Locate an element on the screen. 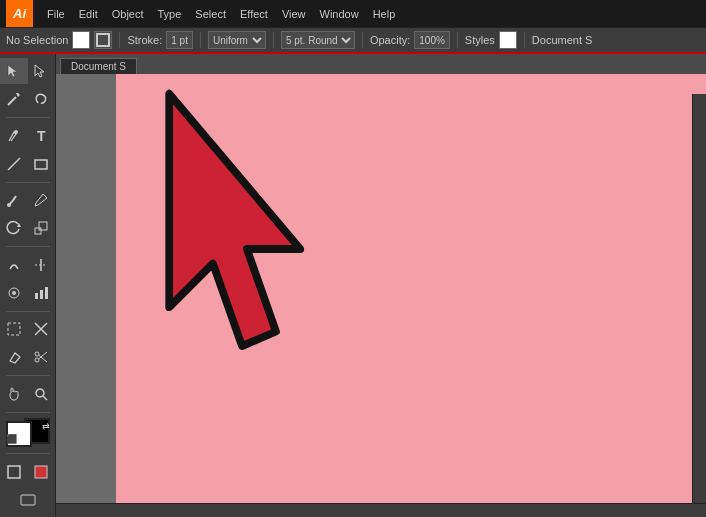 This screenshot has width=706, height=517. toolbar: T is located at coordinates (28, 286).